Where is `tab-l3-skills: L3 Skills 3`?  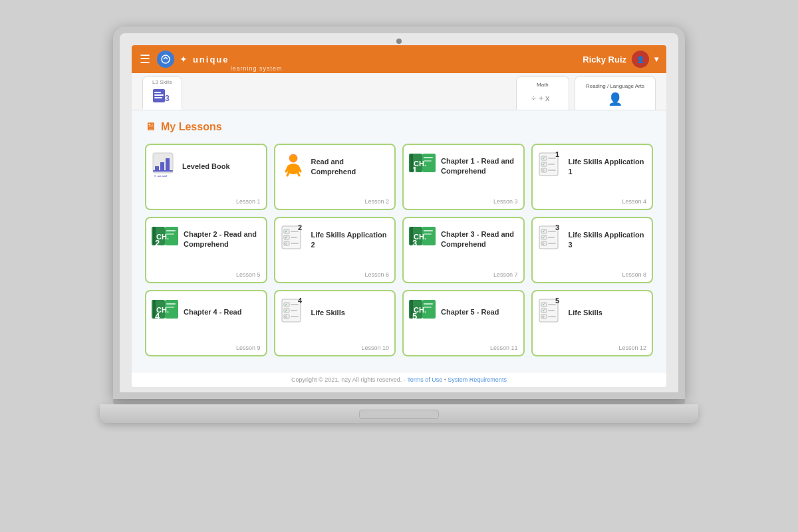
tab-l3-skills: L3 Skills 3 is located at coordinates (162, 93).